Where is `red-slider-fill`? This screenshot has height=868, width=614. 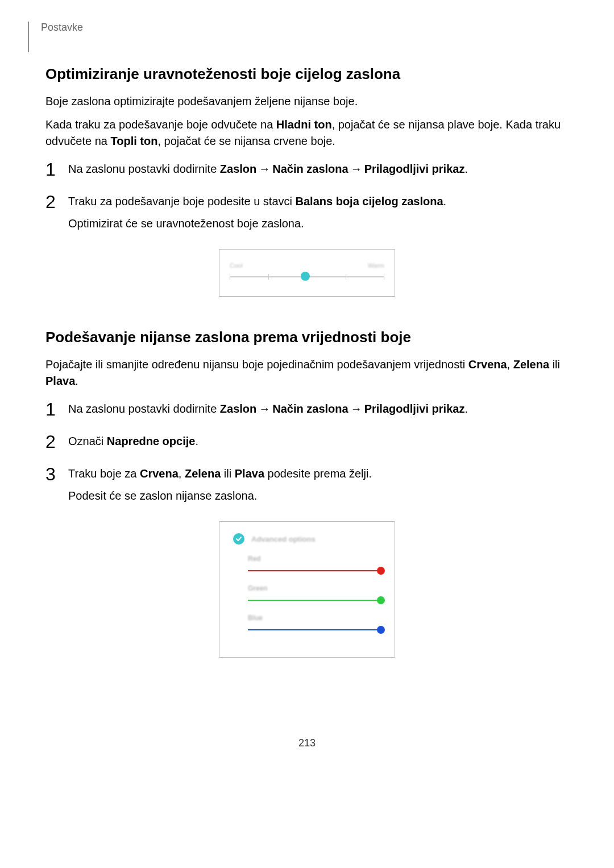 red-slider-fill is located at coordinates (314, 571).